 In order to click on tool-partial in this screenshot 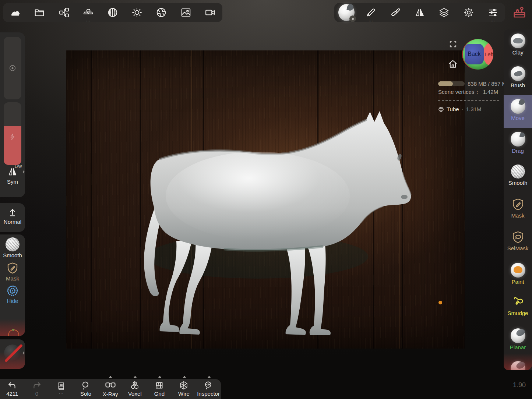, I will do `click(518, 364)`.